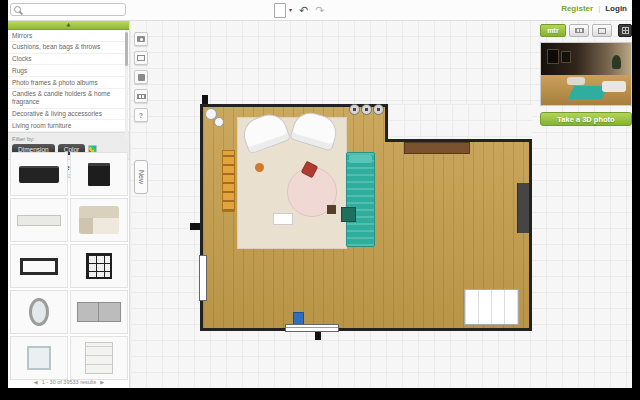  What do you see at coordinates (260, 168) in the screenshot?
I see `stool-orange` at bounding box center [260, 168].